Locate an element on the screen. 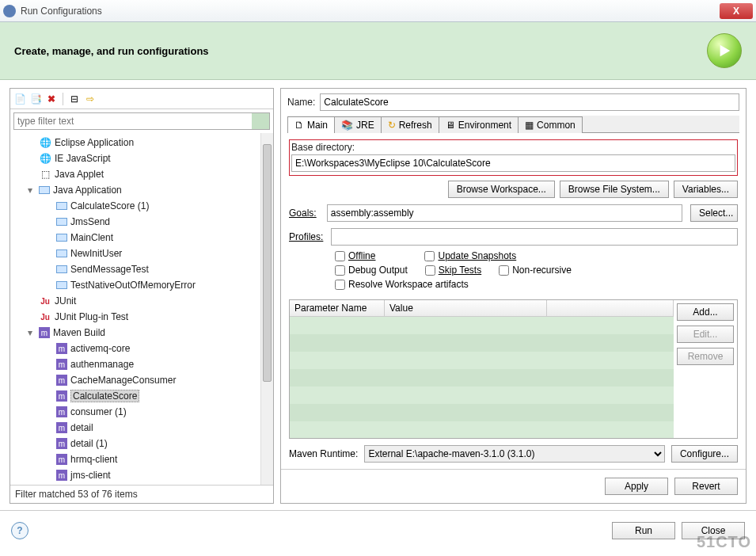 Image resolution: width=756 pixels, height=556 pixels. col-value: Value is located at coordinates (465, 308).